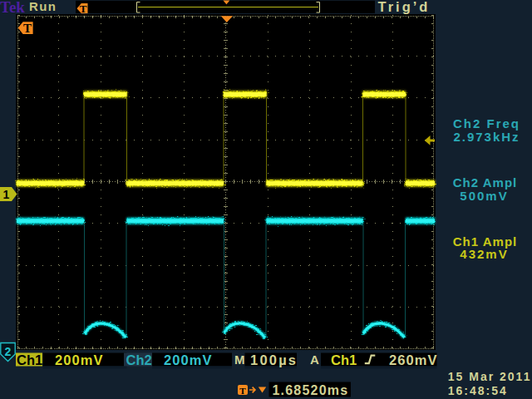 Image resolution: width=532 pixels, height=399 pixels. What do you see at coordinates (7, 195) in the screenshot?
I see `svg-text: 1` at bounding box center [7, 195].